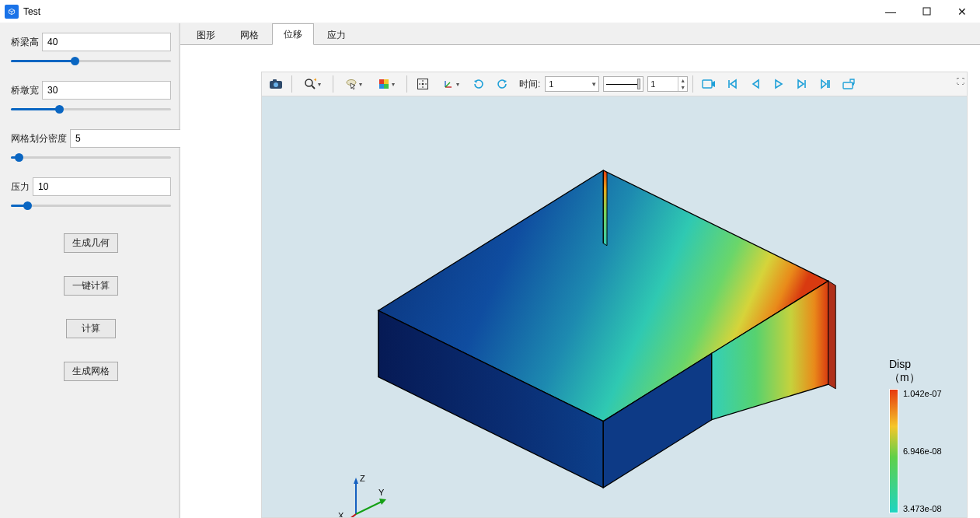  I want to click on legend-colorbar, so click(894, 451).